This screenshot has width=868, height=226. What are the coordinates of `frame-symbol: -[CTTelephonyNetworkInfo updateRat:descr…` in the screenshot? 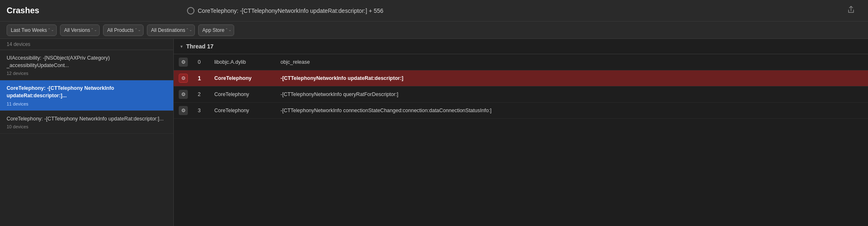 It's located at (572, 79).